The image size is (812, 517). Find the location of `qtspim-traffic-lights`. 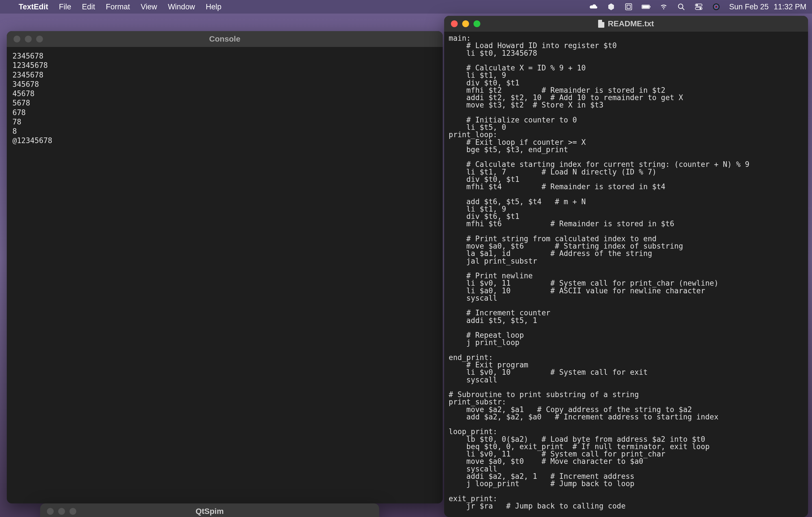

qtspim-traffic-lights is located at coordinates (61, 511).